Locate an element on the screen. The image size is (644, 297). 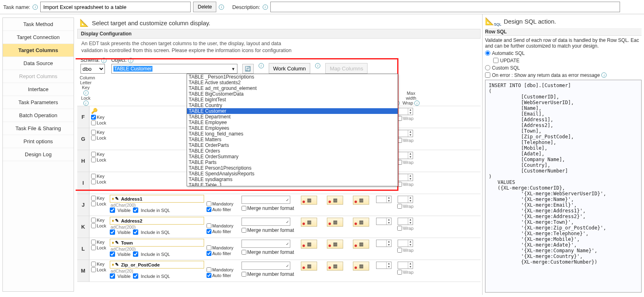
dropdown-option: TABLE Employee is located at coordinates (292, 122).